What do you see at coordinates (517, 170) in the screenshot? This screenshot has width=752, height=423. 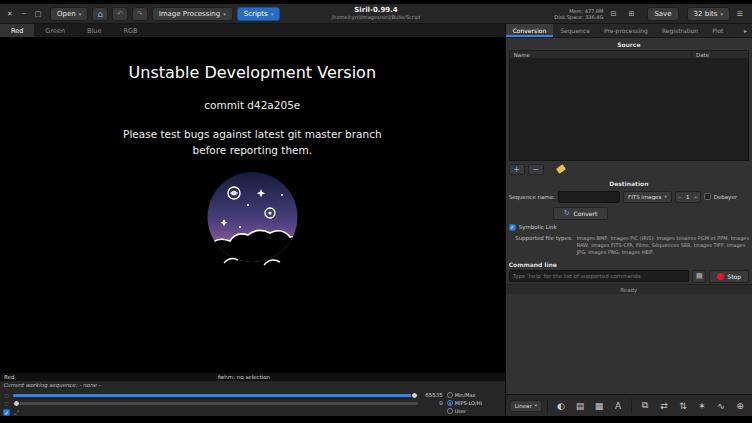 I see `add-files-button: +` at bounding box center [517, 170].